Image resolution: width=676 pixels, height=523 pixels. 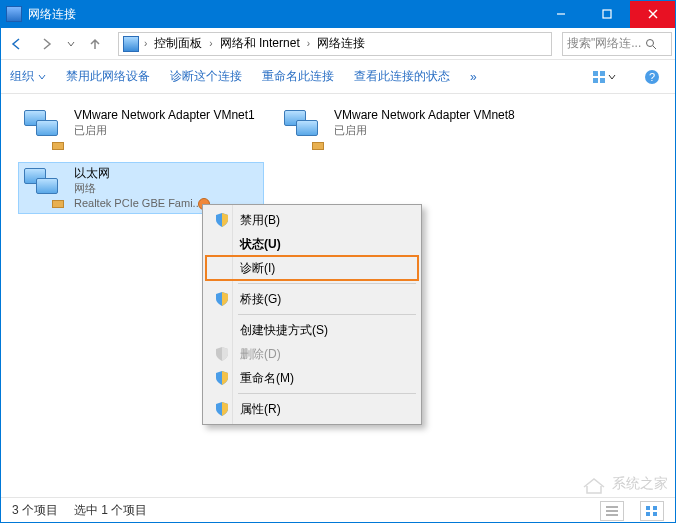 I want to click on selected-count: 选中 1 个项目, so click(x=110, y=510).